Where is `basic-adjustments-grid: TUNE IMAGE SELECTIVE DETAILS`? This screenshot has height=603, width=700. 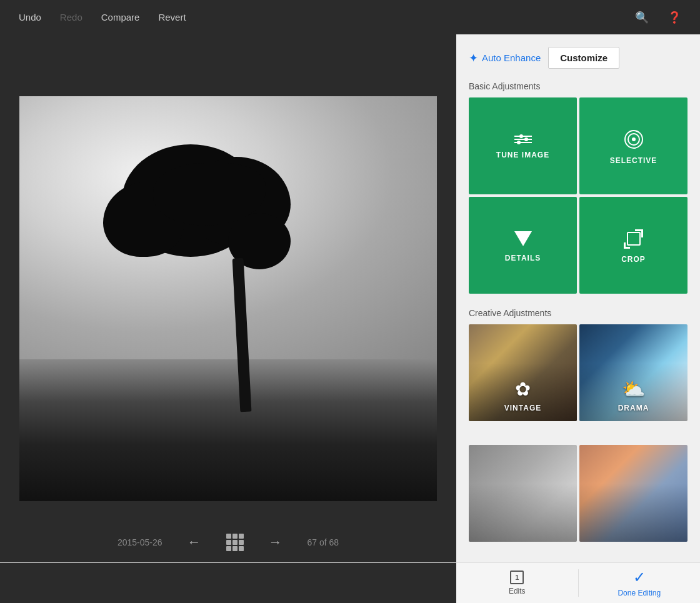 basic-adjustments-grid: TUNE IMAGE SELECTIVE DETAILS is located at coordinates (578, 196).